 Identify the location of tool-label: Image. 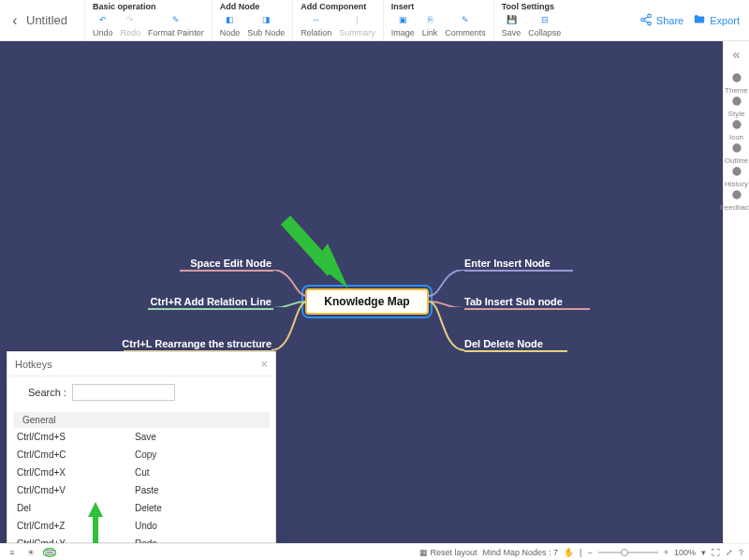
(403, 33).